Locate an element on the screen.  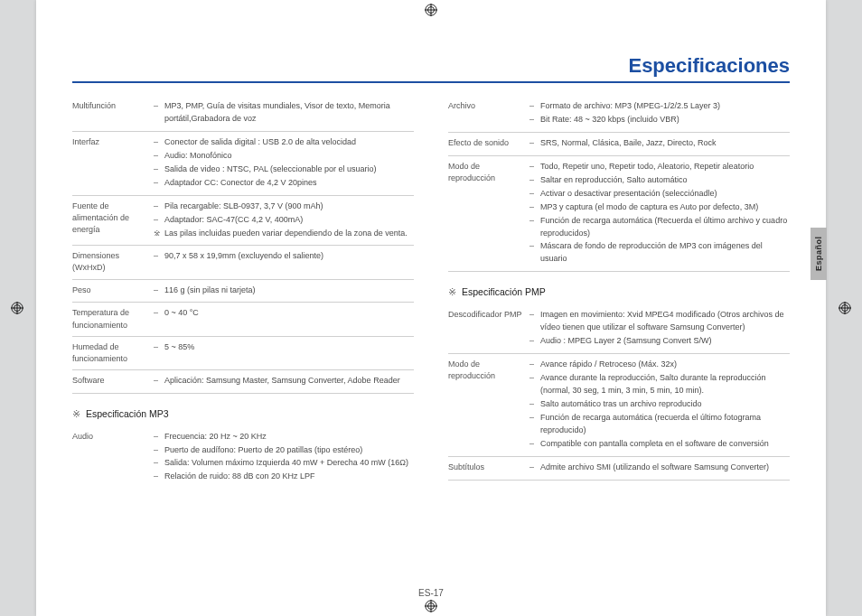
spec-line: –Todo, Repetir uno, Repetir todo, Aleato… is located at coordinates (660, 167).